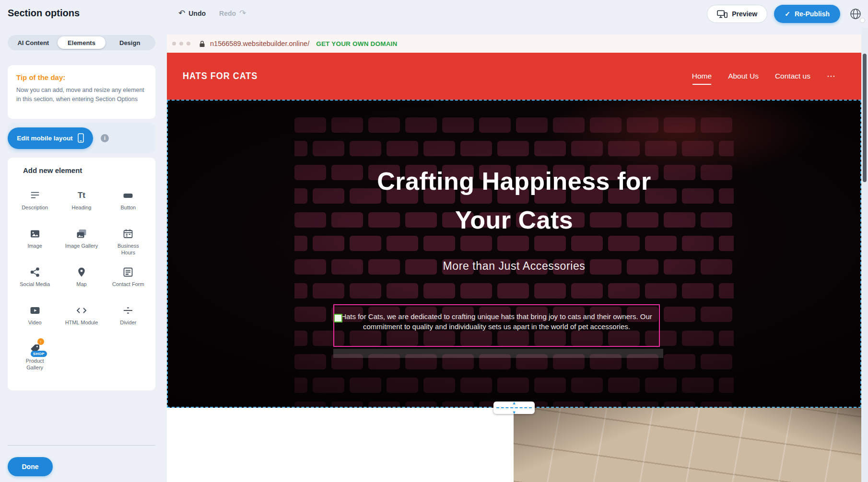  I want to click on element-contact-form: Contact Form, so click(129, 281).